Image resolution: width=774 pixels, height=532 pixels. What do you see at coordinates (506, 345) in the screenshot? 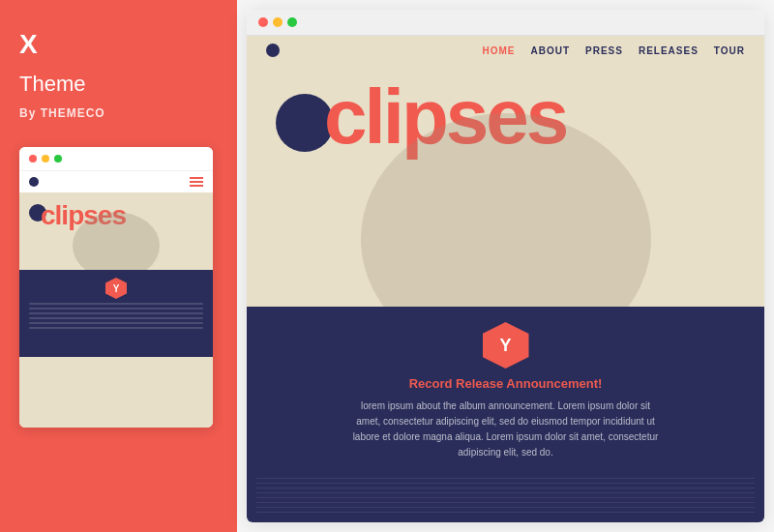
I see `desktop-hex: Y` at bounding box center [506, 345].